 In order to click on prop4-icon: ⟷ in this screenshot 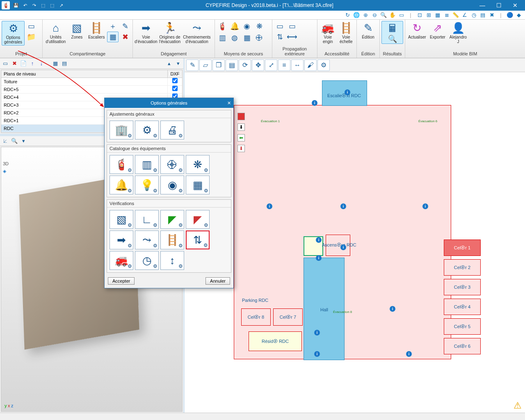, I will do `click(292, 37)`.